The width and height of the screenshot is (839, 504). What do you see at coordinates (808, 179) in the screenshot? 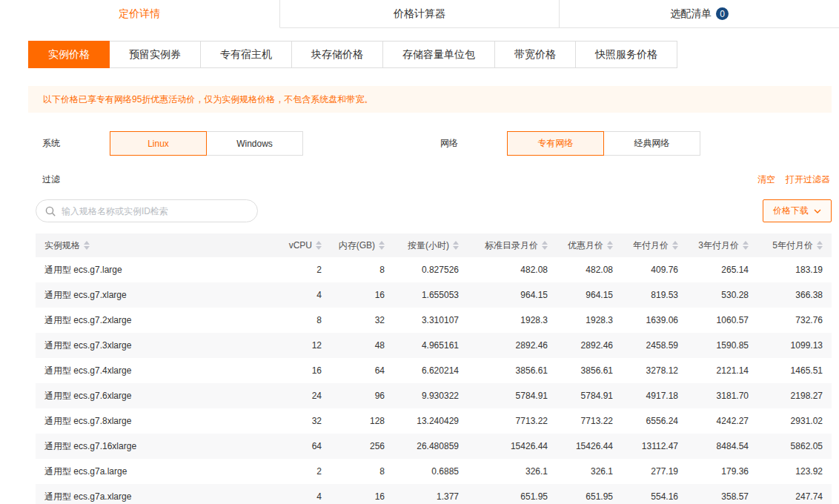
I see `open-filter-link: 打开过滤器` at bounding box center [808, 179].